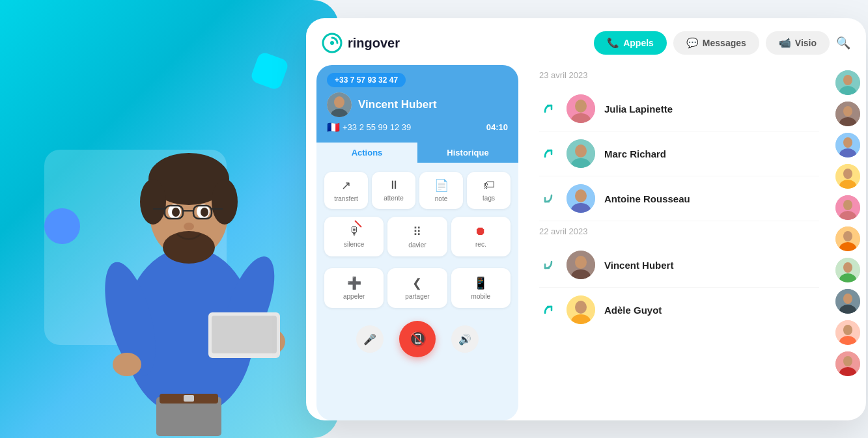 The image size is (868, 438). I want to click on silence-button: 🎙 silence, so click(354, 237).